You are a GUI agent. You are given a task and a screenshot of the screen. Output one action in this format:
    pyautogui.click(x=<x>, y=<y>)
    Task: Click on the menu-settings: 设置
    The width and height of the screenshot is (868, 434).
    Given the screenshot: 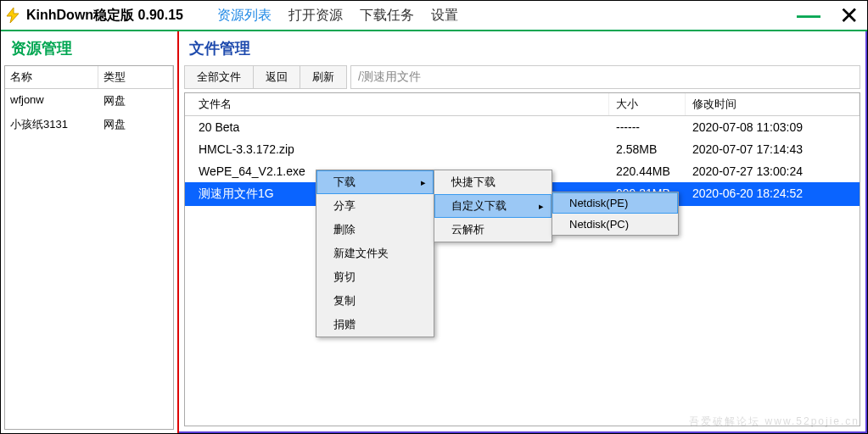 What is the action you would take?
    pyautogui.click(x=445, y=15)
    